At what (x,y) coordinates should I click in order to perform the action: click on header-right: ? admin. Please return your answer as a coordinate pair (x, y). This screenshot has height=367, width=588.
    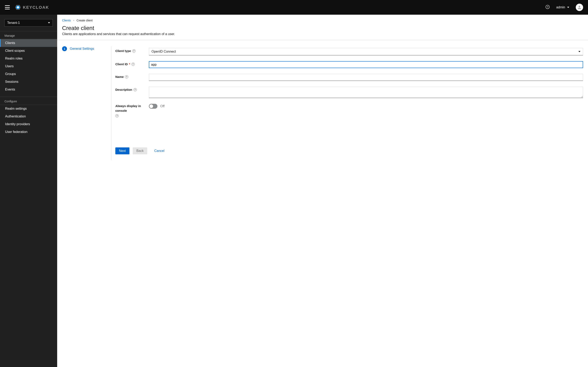
    Looking at the image, I should click on (564, 7).